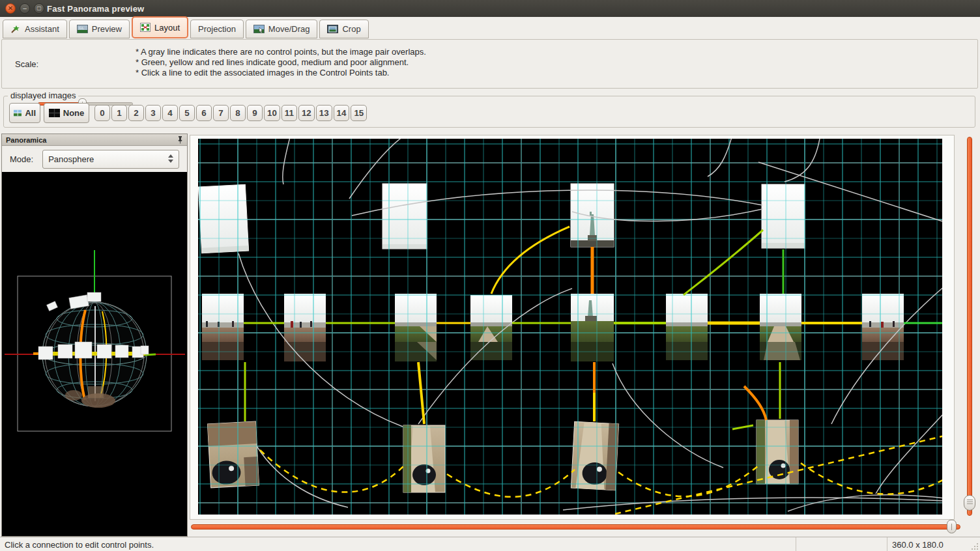 This screenshot has height=551, width=980. Describe the element at coordinates (289, 29) in the screenshot. I see `tab-label: Move/Drag` at that location.